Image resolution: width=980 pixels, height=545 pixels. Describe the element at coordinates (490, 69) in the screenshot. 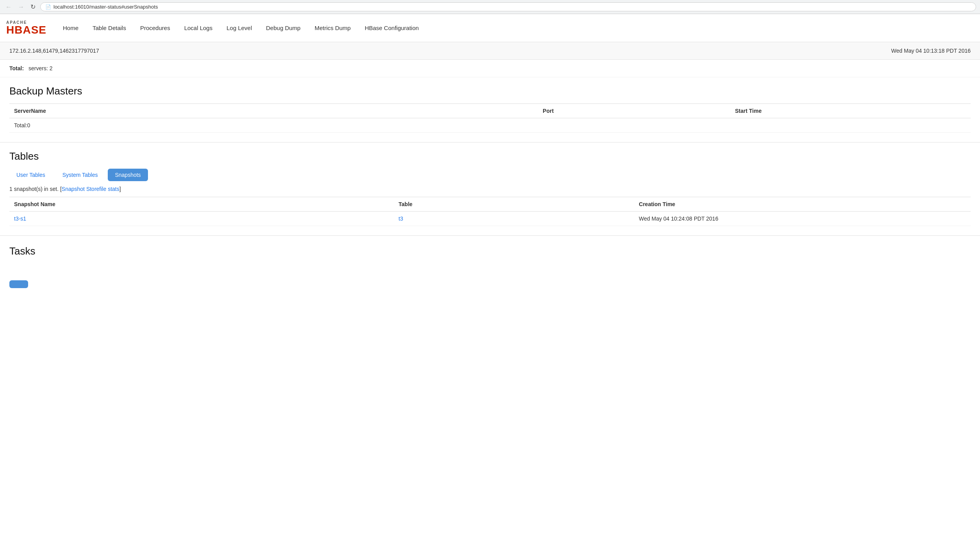

I see `total-row: Total: servers: 2` at that location.